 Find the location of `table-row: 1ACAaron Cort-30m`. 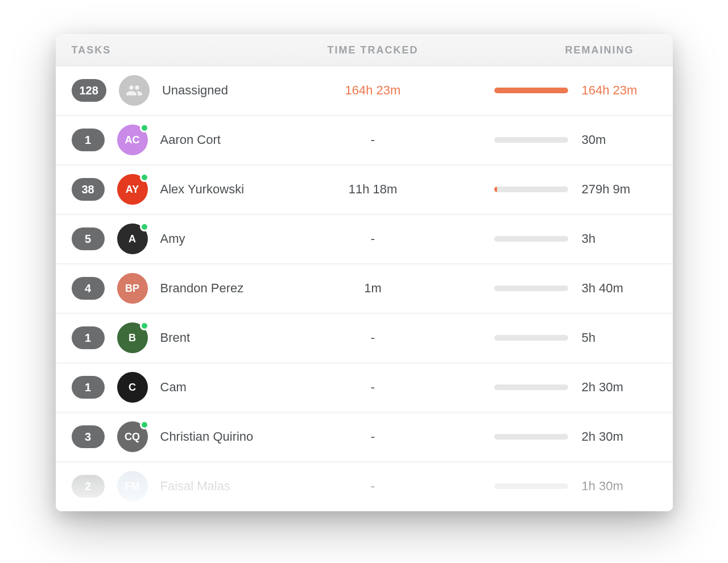

table-row: 1ACAaron Cort-30m is located at coordinates (364, 140).